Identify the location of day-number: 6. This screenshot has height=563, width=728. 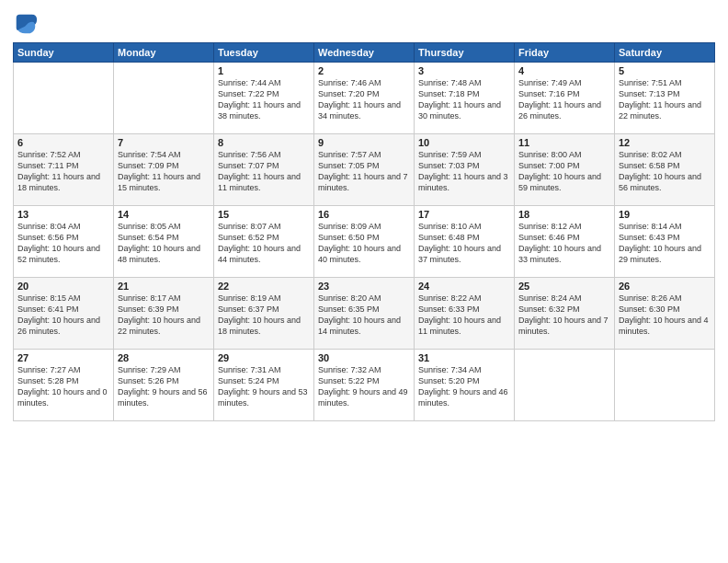
(63, 143).